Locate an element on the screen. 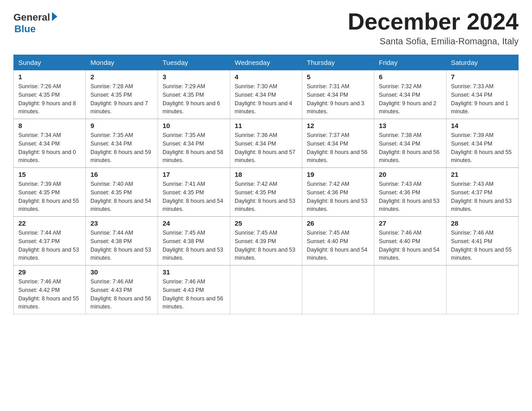 The height and width of the screenshot is (411, 532). day-info: Sunrise: 7:46 AMSunset: 4:40 PMDaylight:… is located at coordinates (409, 245).